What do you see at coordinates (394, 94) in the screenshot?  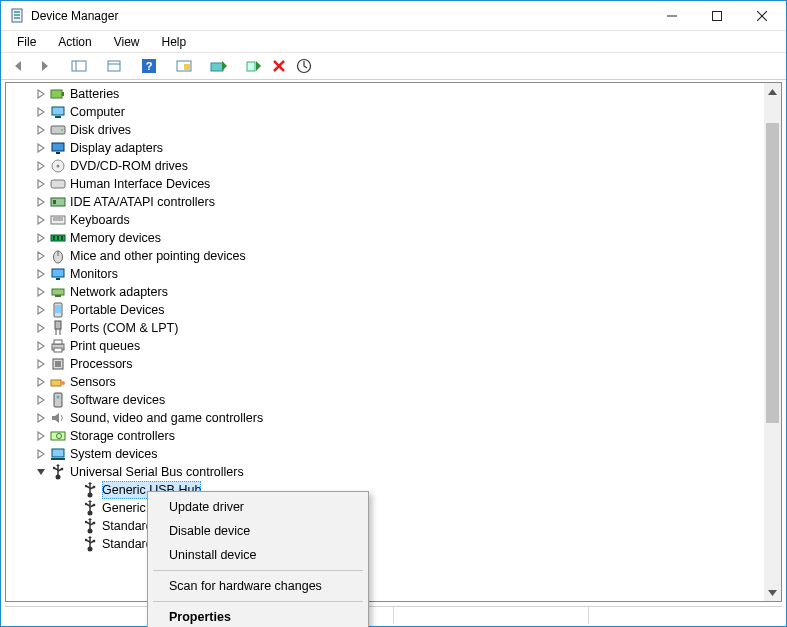 I see `tree-item-category: Batteries` at bounding box center [394, 94].